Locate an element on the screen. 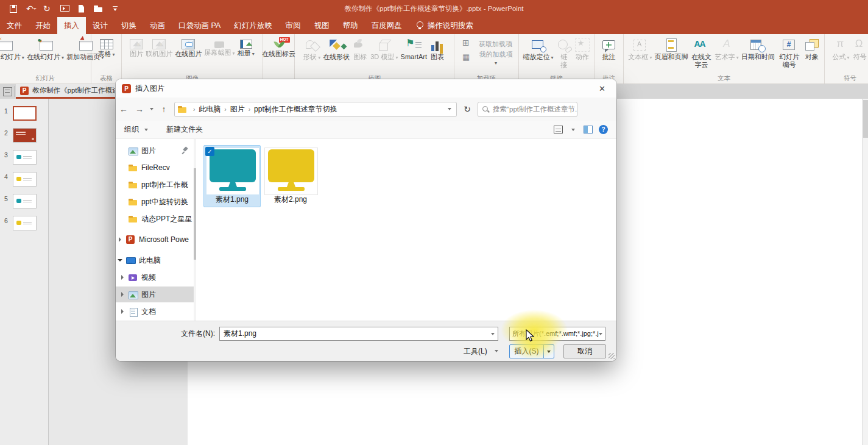 This screenshot has width=868, height=445. insert-button: 插入(S) is located at coordinates (532, 351).